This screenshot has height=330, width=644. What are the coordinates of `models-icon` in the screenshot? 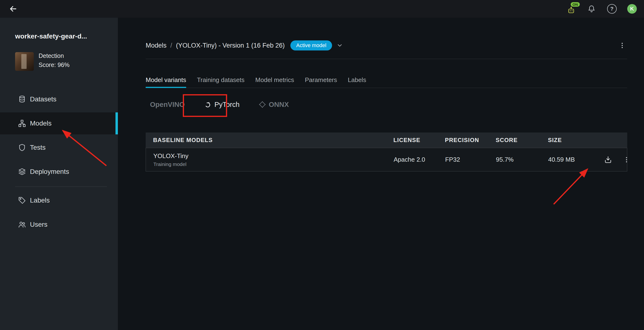 It's located at (22, 123).